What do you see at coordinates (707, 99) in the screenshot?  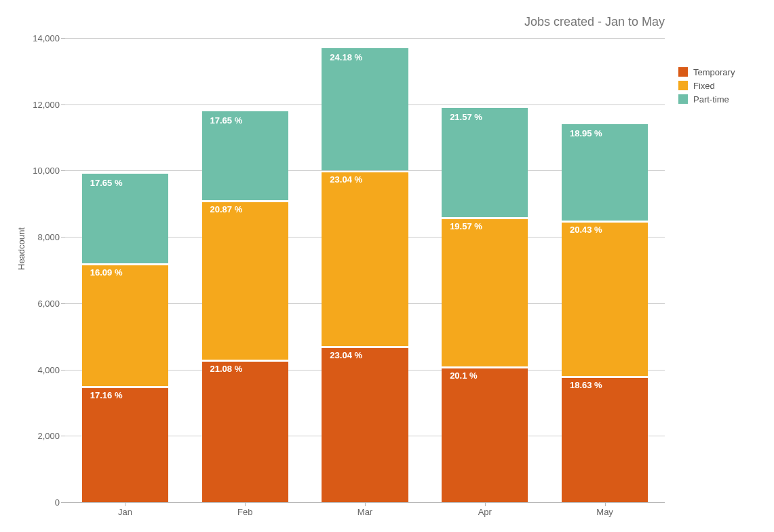 I see `legend-item-parttime: Part-time` at bounding box center [707, 99].